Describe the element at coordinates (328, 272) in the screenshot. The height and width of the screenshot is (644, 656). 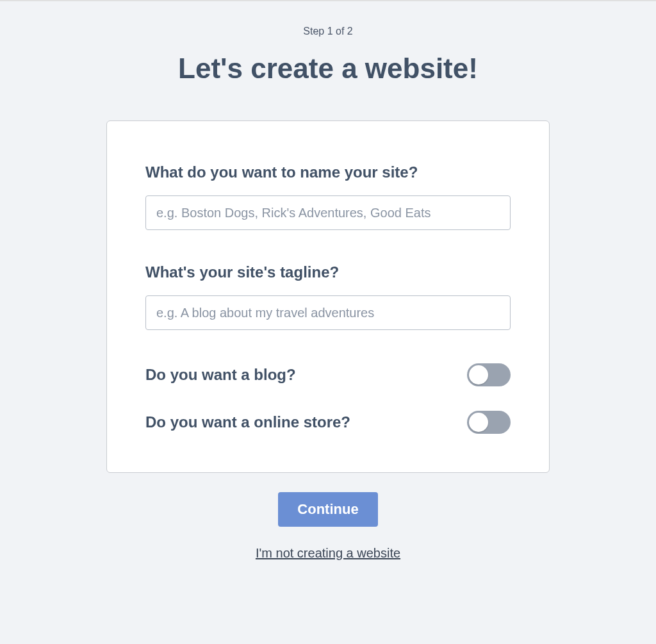
I see `tagline-label: What's your site's tagline?` at that location.